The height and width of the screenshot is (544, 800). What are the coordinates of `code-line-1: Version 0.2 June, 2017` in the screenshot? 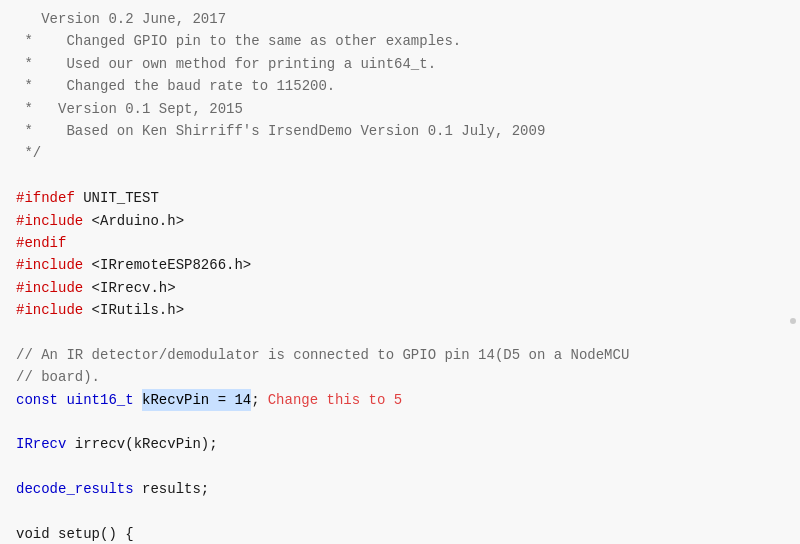 It's located at (400, 19).